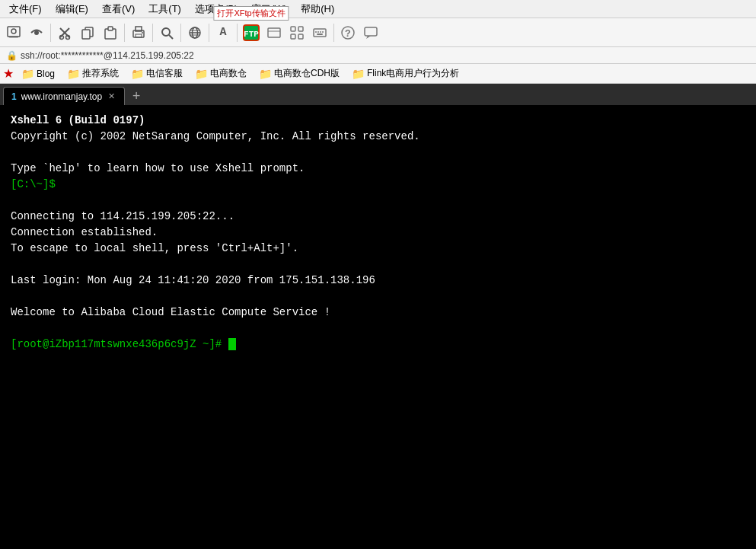  What do you see at coordinates (26, 9) in the screenshot?
I see `menu-file: 文件(F)` at bounding box center [26, 9].